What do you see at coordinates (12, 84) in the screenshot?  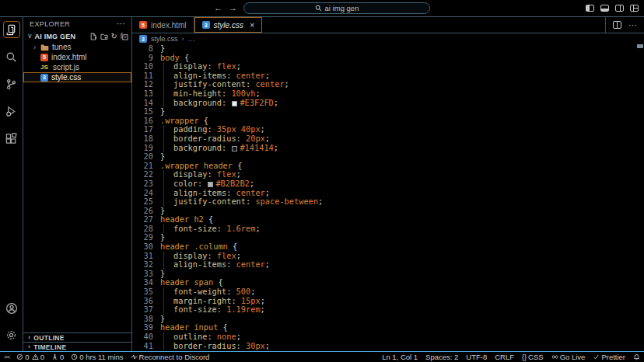 I see `source-control-icon` at bounding box center [12, 84].